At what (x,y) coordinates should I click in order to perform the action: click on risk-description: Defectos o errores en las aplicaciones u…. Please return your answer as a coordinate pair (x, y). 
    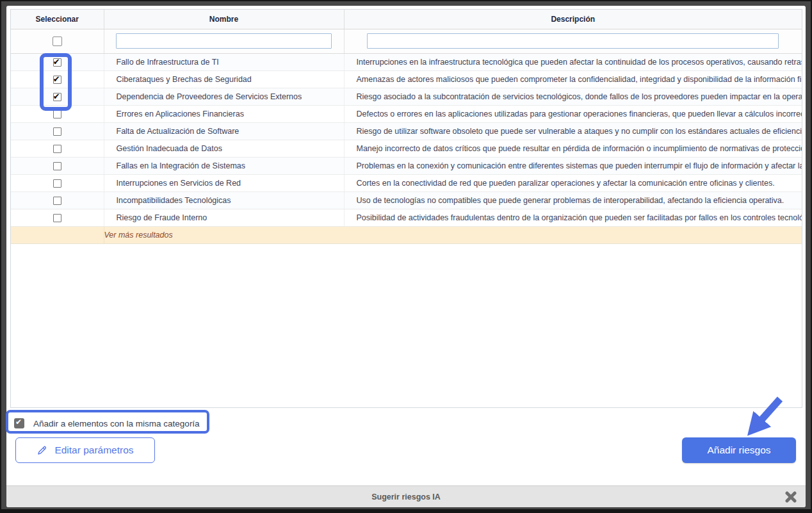
    Looking at the image, I should click on (572, 114).